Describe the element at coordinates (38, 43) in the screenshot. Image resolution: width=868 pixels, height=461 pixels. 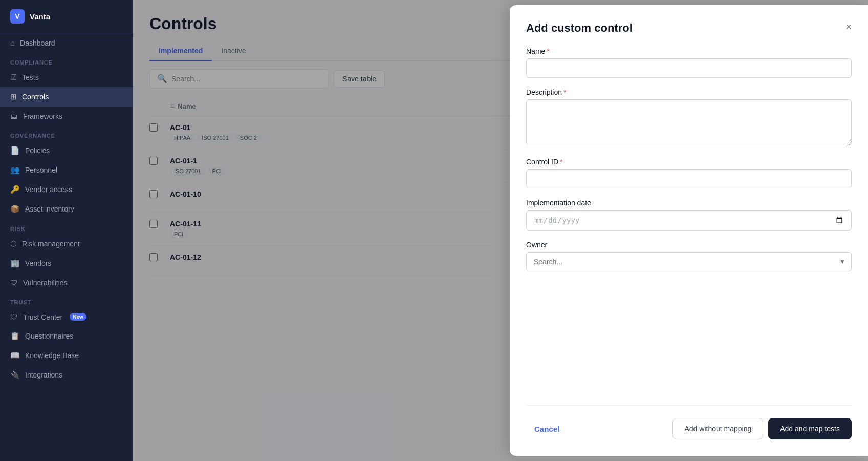
I see `sidebar-item-label: Dashboard` at that location.